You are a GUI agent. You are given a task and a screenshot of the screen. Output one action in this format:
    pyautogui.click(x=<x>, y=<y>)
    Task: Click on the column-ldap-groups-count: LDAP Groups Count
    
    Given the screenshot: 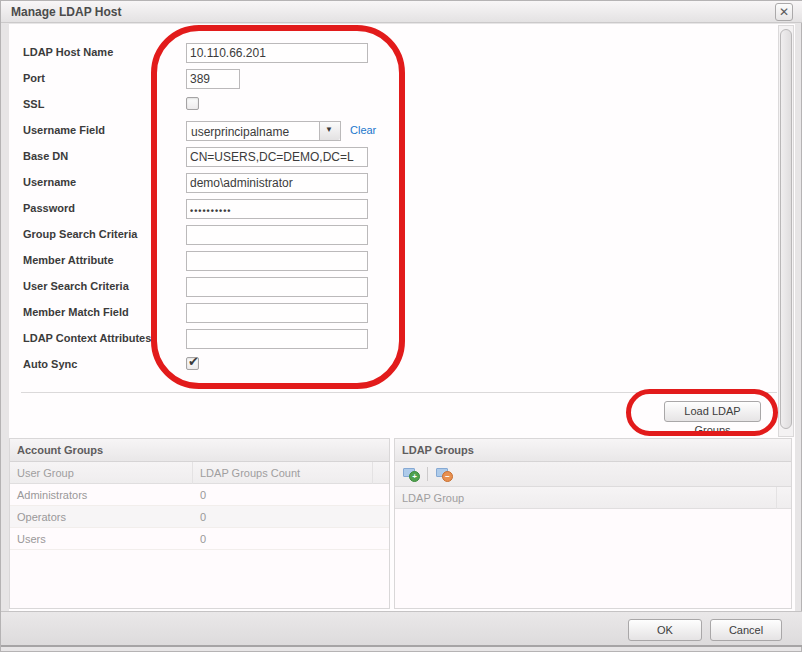 What is the action you would take?
    pyautogui.click(x=283, y=473)
    